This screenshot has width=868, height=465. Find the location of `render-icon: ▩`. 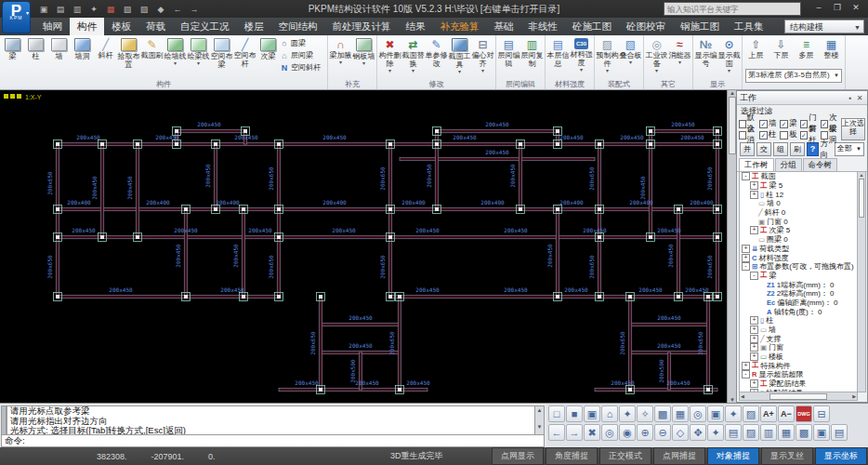

render-icon: ▩ is located at coordinates (663, 414).